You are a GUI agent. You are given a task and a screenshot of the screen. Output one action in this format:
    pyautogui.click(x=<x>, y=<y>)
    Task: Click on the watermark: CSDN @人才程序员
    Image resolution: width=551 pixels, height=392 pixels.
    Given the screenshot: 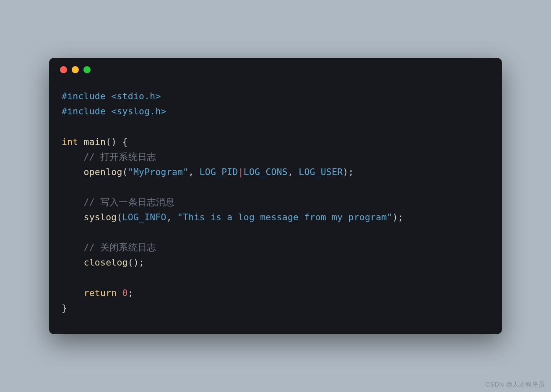 What is the action you would take?
    pyautogui.click(x=515, y=384)
    